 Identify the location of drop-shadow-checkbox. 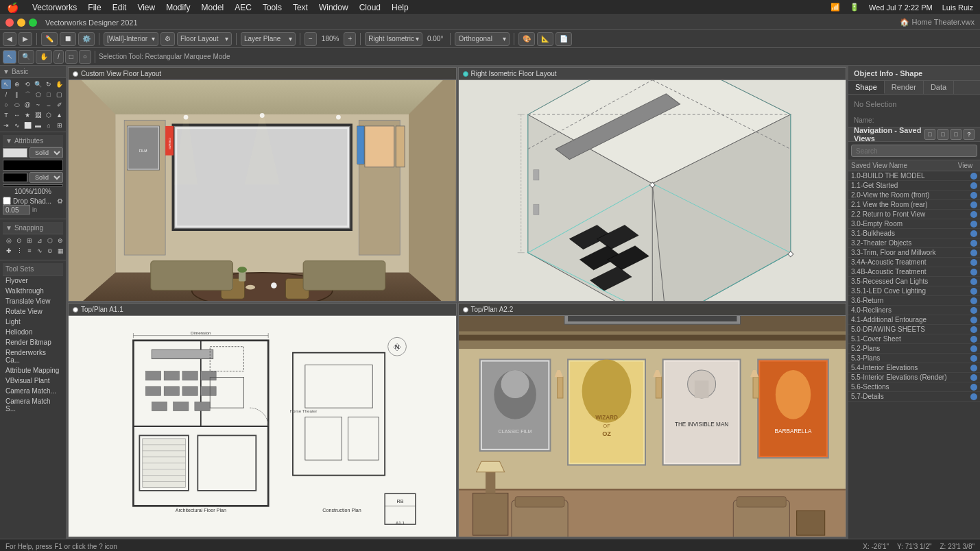
(7, 201).